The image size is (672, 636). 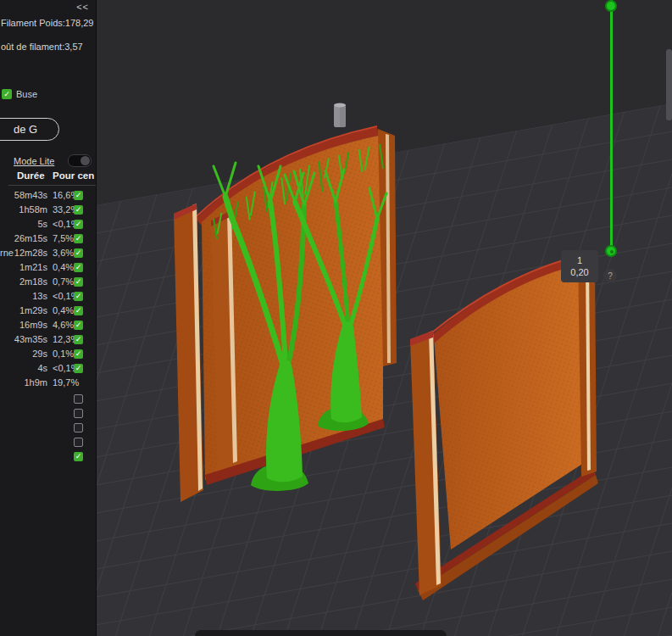 I want to click on feature-duration: 1h58m, so click(x=24, y=210).